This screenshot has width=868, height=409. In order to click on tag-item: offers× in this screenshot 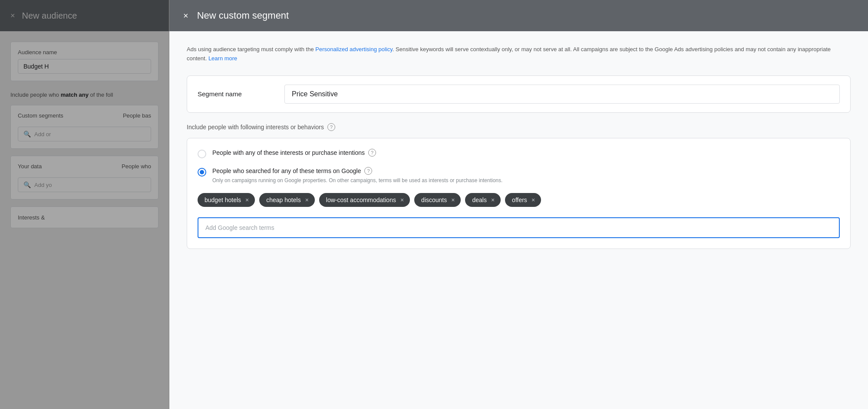, I will do `click(523, 200)`.